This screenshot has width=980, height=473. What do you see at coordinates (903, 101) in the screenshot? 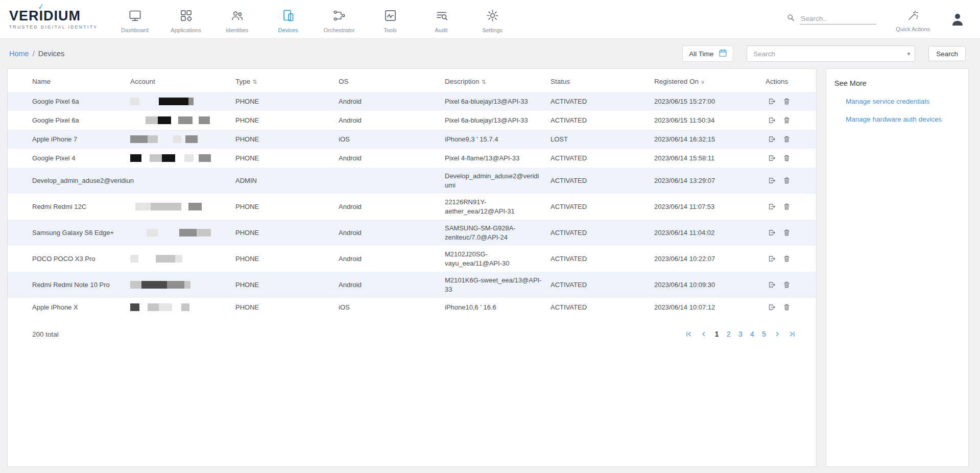
I see `manage-service-credentials-link: Manage service credentials` at bounding box center [903, 101].